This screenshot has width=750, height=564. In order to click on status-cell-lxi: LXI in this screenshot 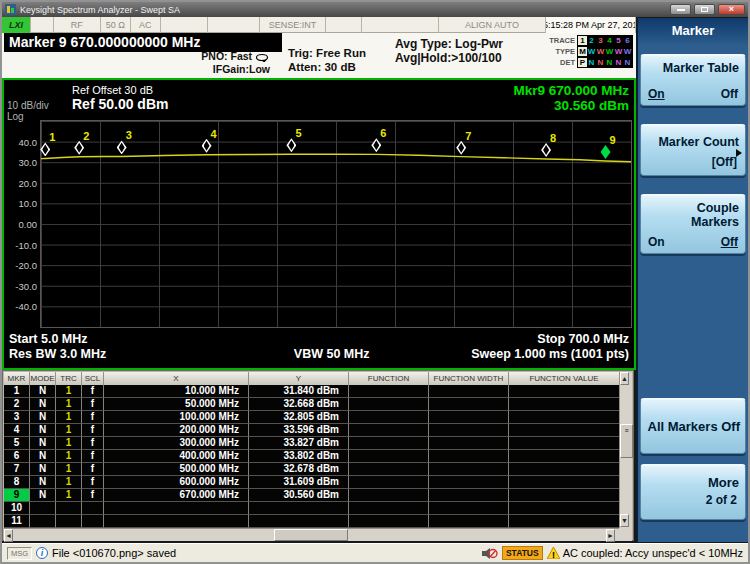, I will do `click(16, 25)`.